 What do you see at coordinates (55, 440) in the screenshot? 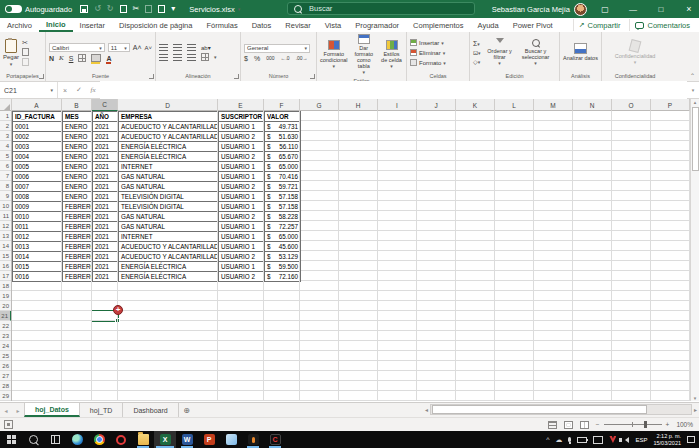
I see `taskbar-task-view-icon` at bounding box center [55, 440].